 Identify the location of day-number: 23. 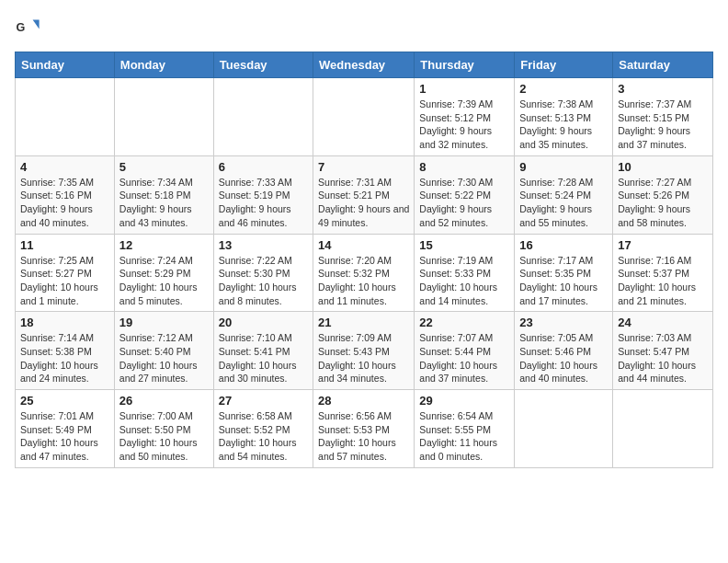
(563, 322).